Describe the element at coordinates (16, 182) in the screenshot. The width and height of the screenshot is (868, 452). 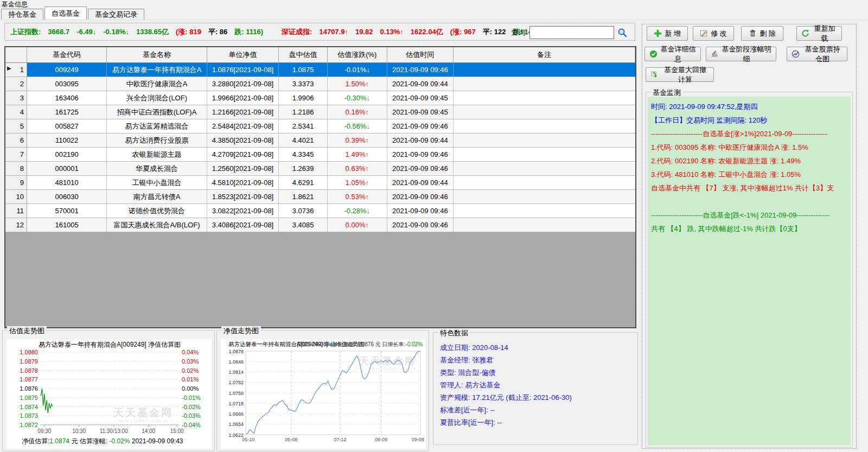
I see `row-selector-cell: 9` at that location.